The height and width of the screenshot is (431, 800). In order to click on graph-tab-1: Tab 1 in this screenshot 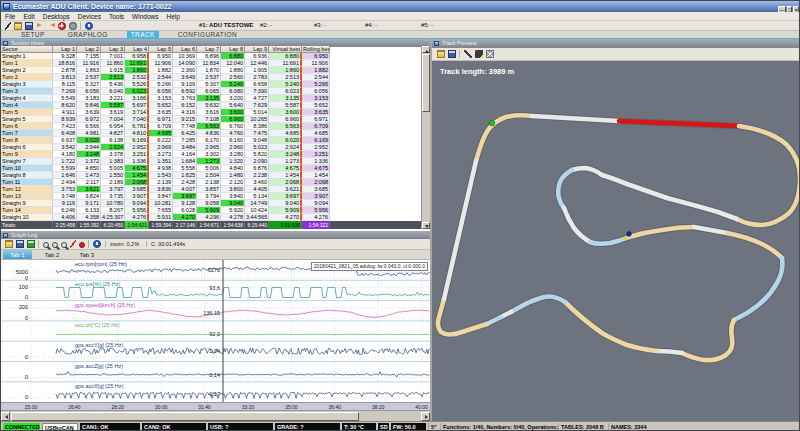, I will do `click(18, 254)`.